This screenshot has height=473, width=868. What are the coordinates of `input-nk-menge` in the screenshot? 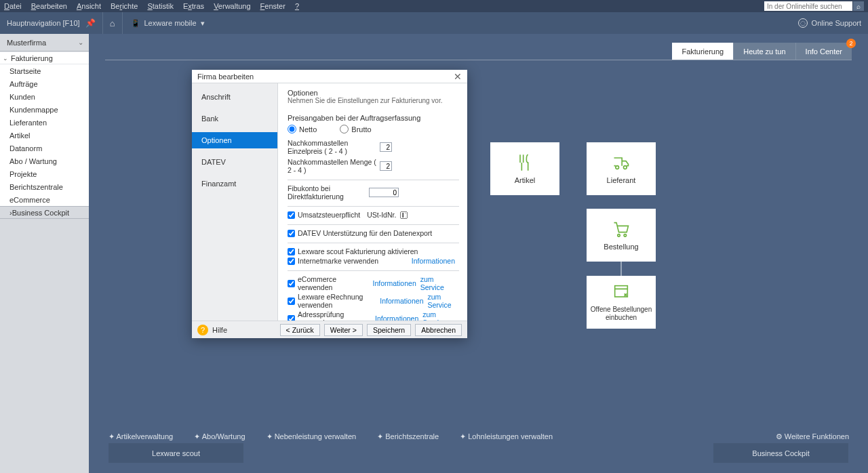 It's located at (386, 166).